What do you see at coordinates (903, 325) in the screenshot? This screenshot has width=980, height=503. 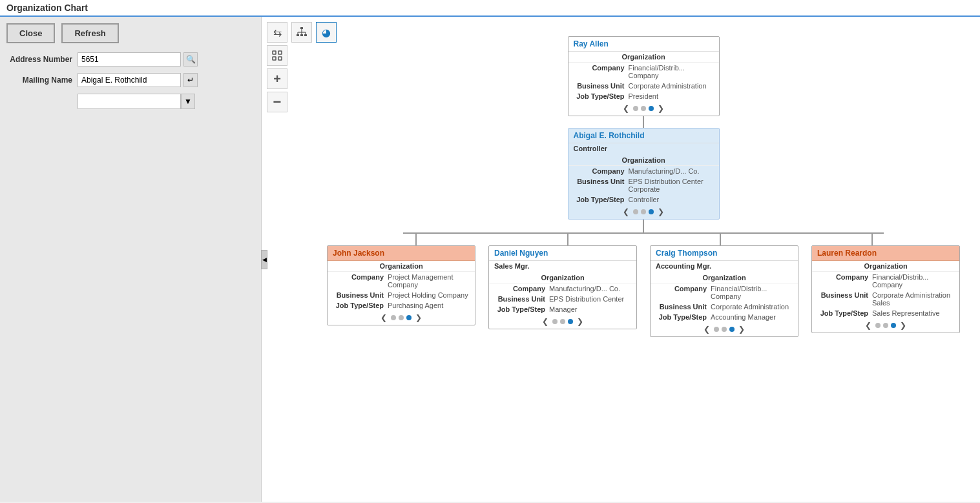 I see `nav-next-lauren: ❯` at bounding box center [903, 325].